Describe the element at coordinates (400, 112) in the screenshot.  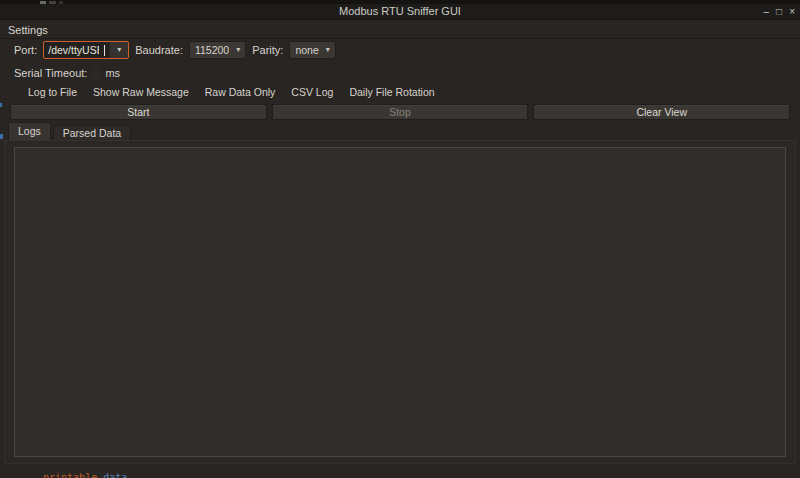
I see `stop-button: Stop` at that location.